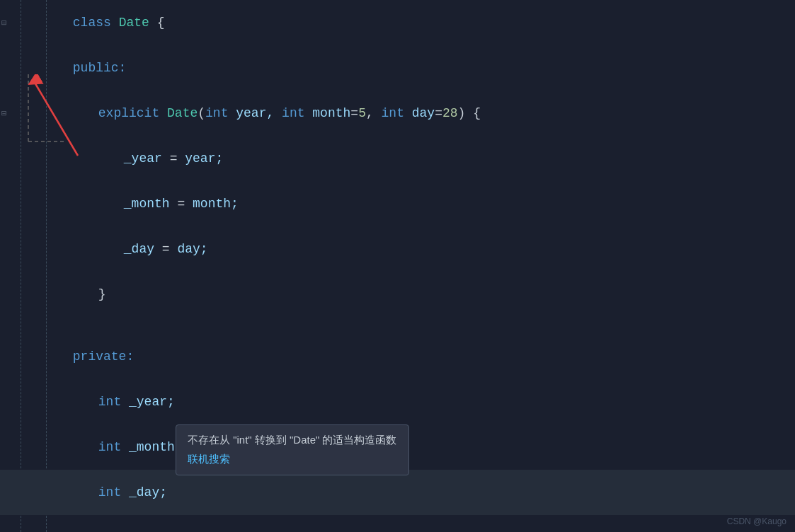 The width and height of the screenshot is (795, 532). I want to click on code-year-assign: _year = year;, so click(408, 158).